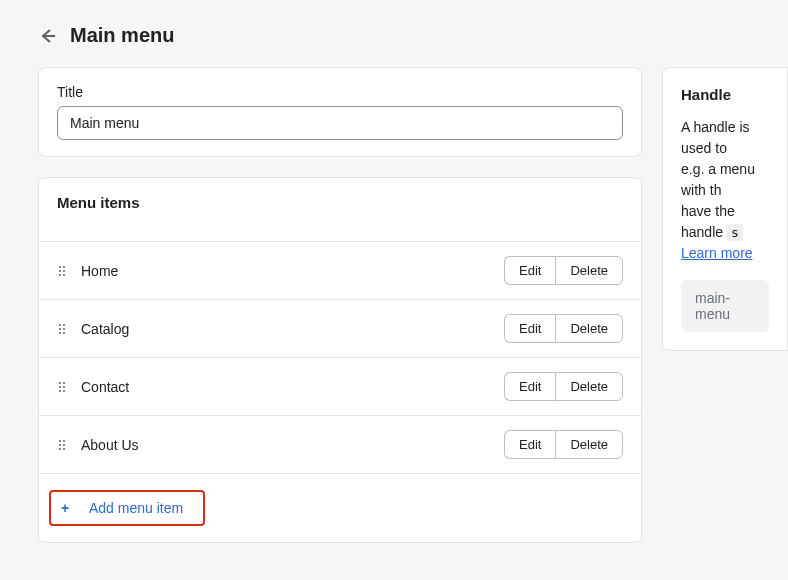 This screenshot has height=580, width=788. What do you see at coordinates (286, 387) in the screenshot?
I see `menu-item-label: Contact` at bounding box center [286, 387].